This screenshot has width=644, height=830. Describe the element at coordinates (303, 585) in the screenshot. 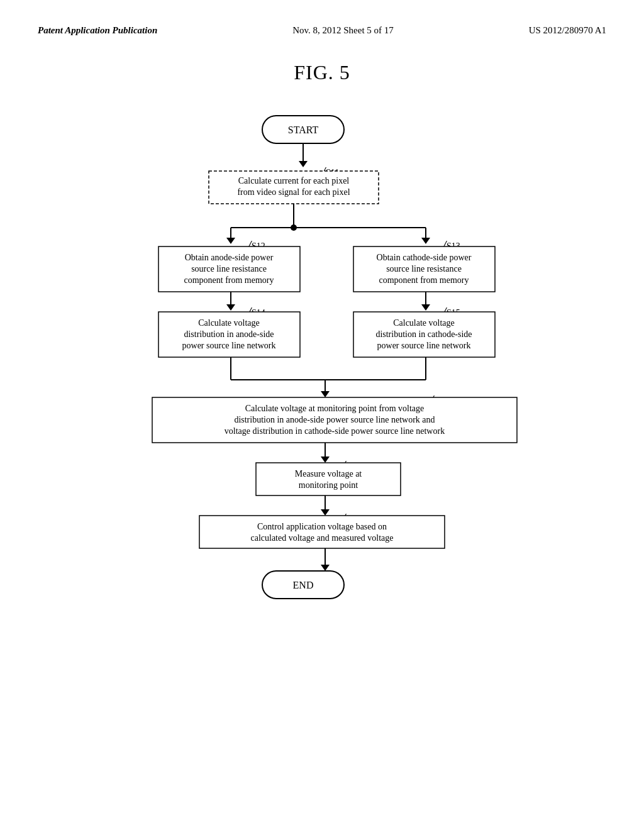

I see `end-label: END` at that location.